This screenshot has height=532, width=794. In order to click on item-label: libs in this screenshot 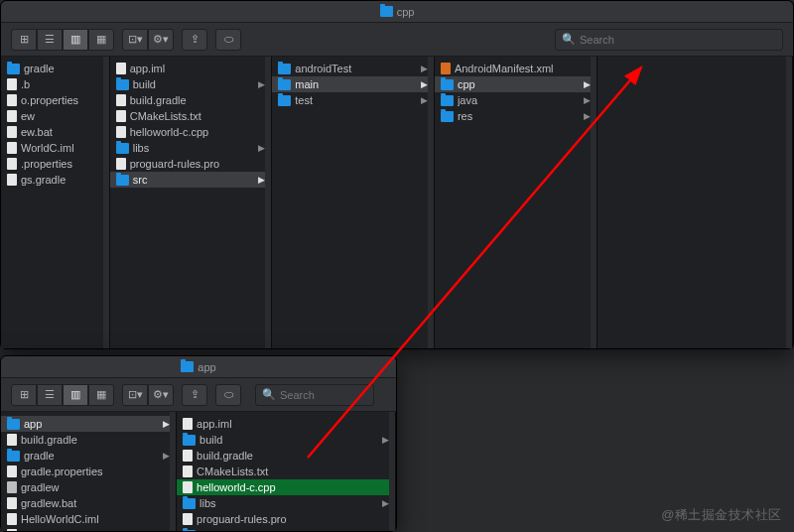, I will do `click(289, 503)`.